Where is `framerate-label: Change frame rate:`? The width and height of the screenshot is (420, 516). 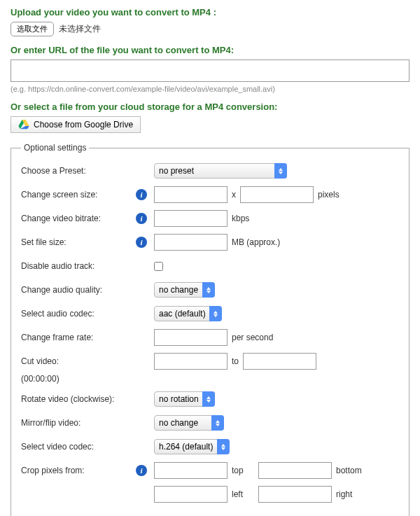
framerate-label: Change frame rate: is located at coordinates (85, 337).